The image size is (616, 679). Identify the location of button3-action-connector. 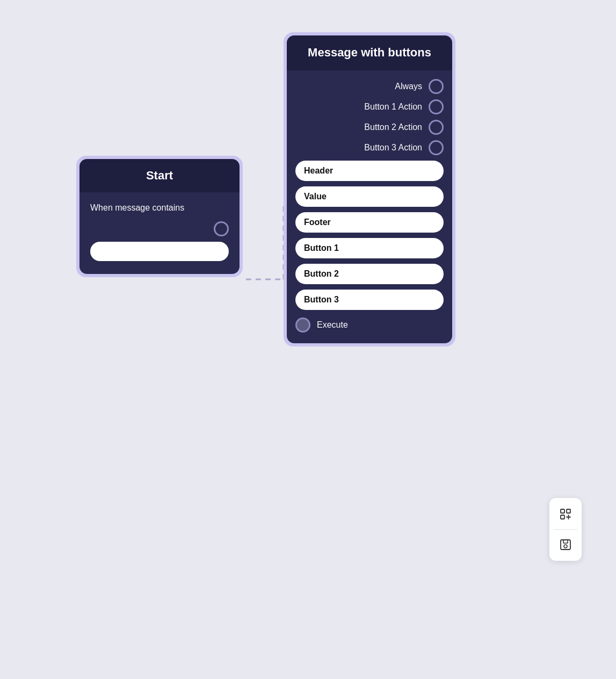
(436, 148).